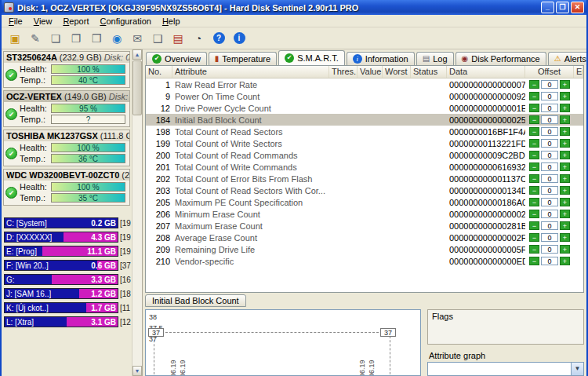 Image resolution: width=588 pixels, height=376 pixels. What do you see at coordinates (547, 8) in the screenshot?
I see `minimize-button: _` at bounding box center [547, 8].